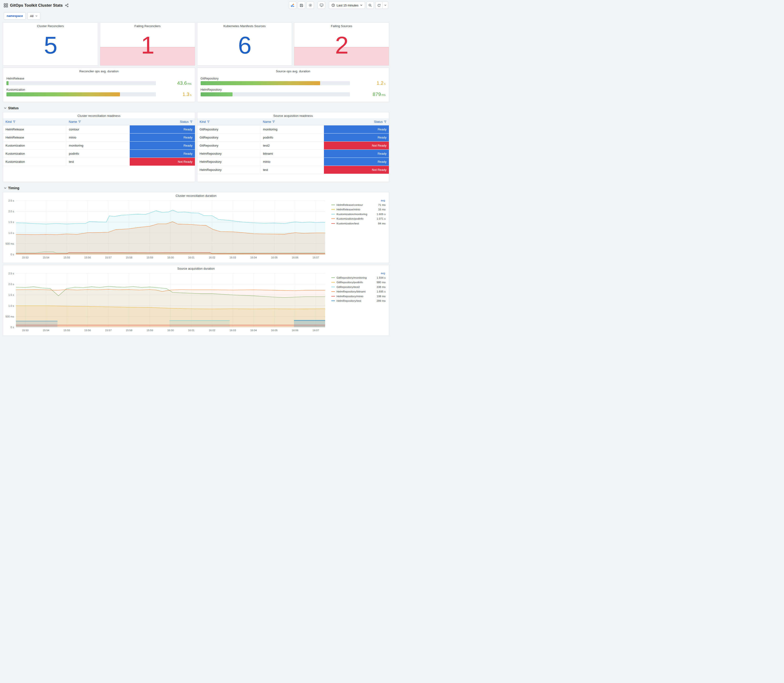 This screenshot has height=683, width=784. I want to click on name-cell: test2, so click(292, 146).